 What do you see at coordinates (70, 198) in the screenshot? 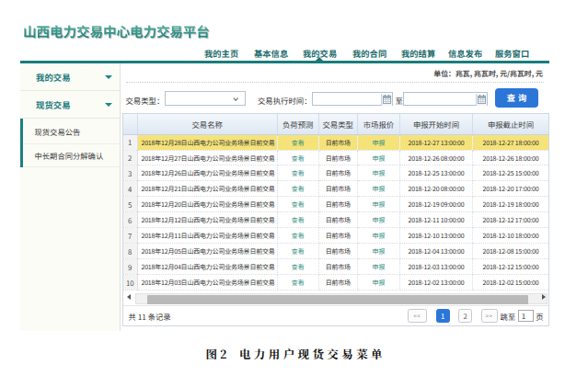
I see `sidebar: 我的交易 现货交易 现货交易公告 中长期合同分解确认` at bounding box center [70, 198].